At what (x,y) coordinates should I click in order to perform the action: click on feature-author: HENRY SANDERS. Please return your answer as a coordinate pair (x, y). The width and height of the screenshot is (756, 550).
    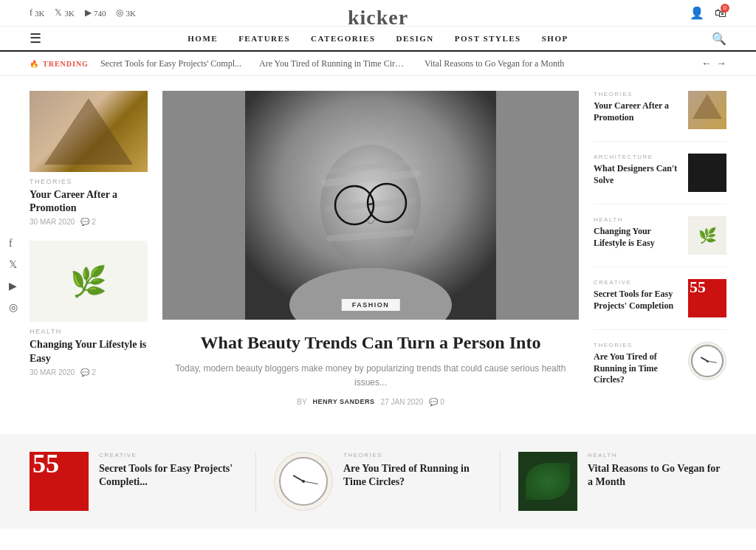
    Looking at the image, I should click on (344, 402).